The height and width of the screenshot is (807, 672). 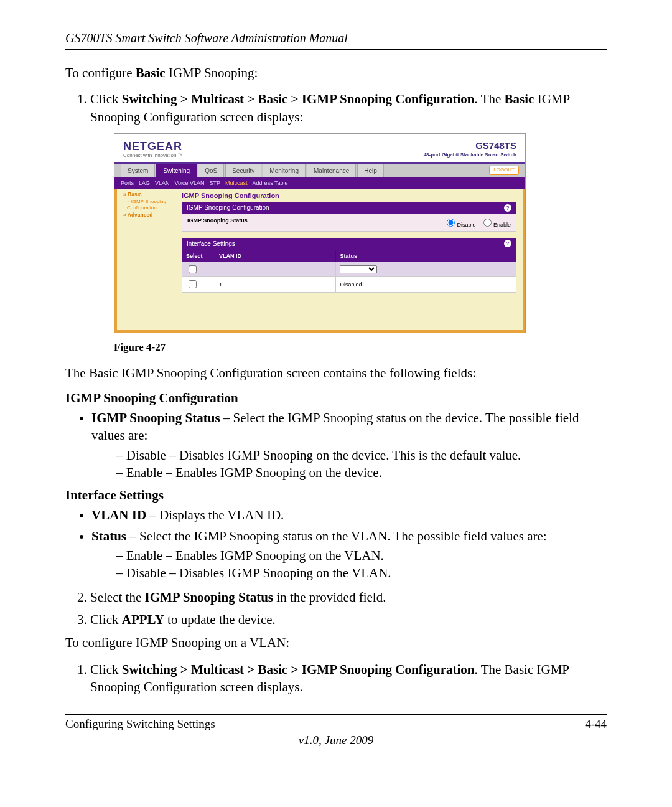 What do you see at coordinates (101, 73) in the screenshot?
I see `intro-text: To configure` at bounding box center [101, 73].